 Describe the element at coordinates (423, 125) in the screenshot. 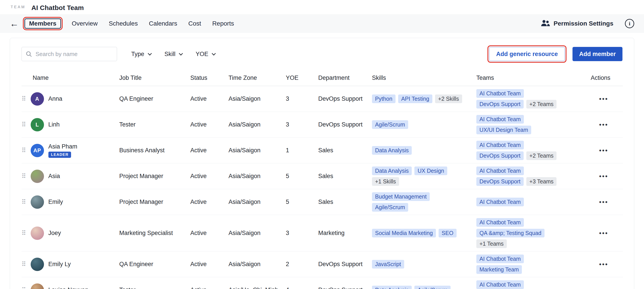

I see `skills: Agile/Scrum` at that location.